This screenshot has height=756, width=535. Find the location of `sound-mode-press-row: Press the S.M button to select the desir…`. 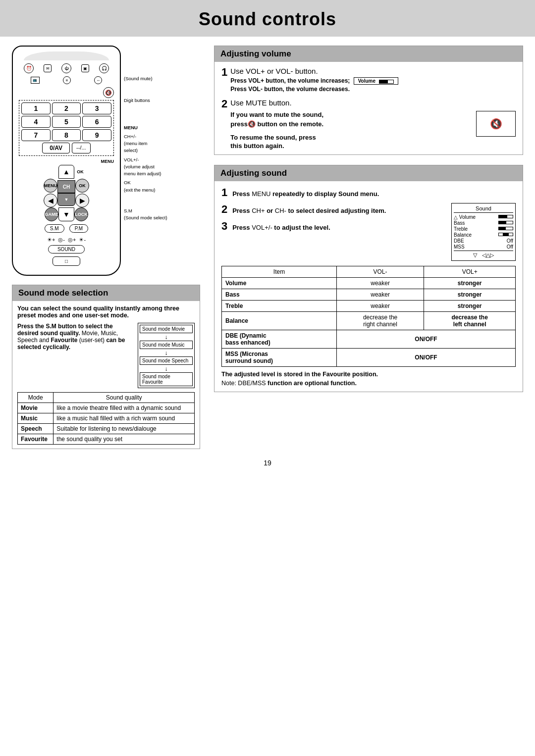

sound-mode-press-row: Press the S.M button to select the desir… is located at coordinates (106, 355).